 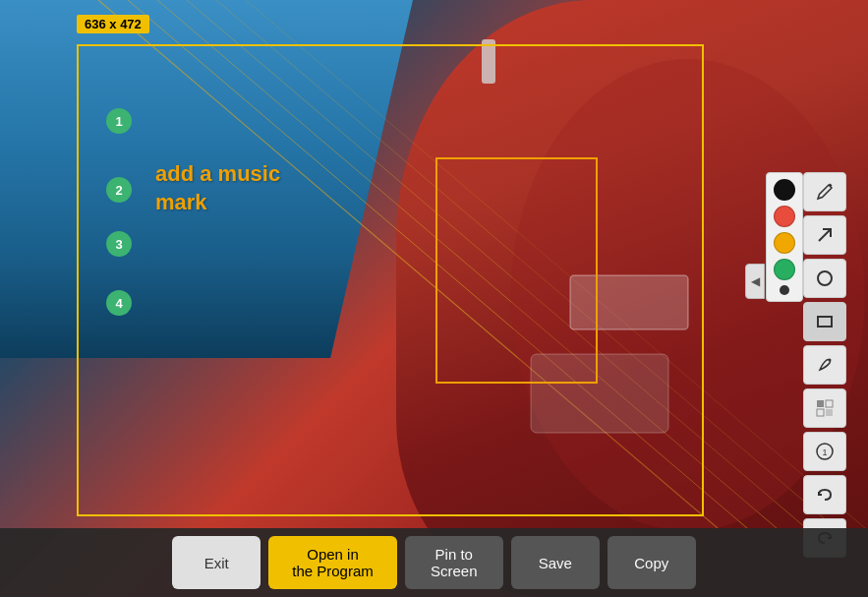 I want to click on rectangle-icon, so click(x=825, y=322).